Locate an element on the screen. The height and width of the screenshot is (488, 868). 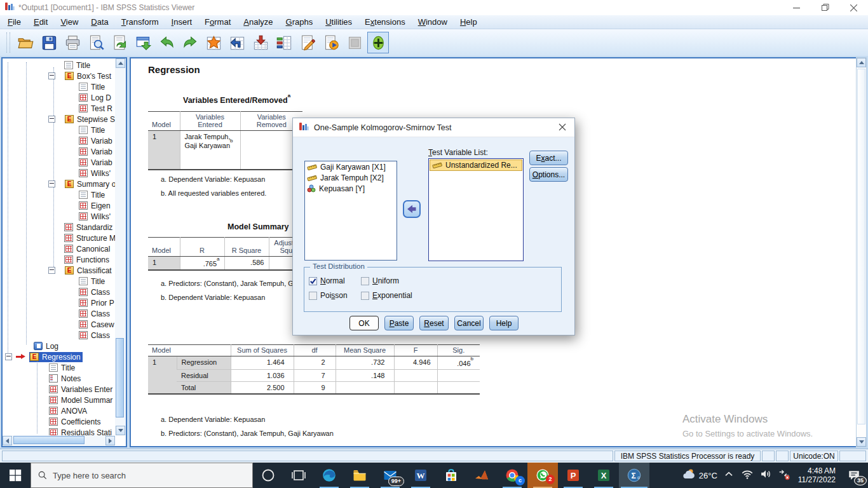
tree-item: Stepwise S is located at coordinates (58, 119).